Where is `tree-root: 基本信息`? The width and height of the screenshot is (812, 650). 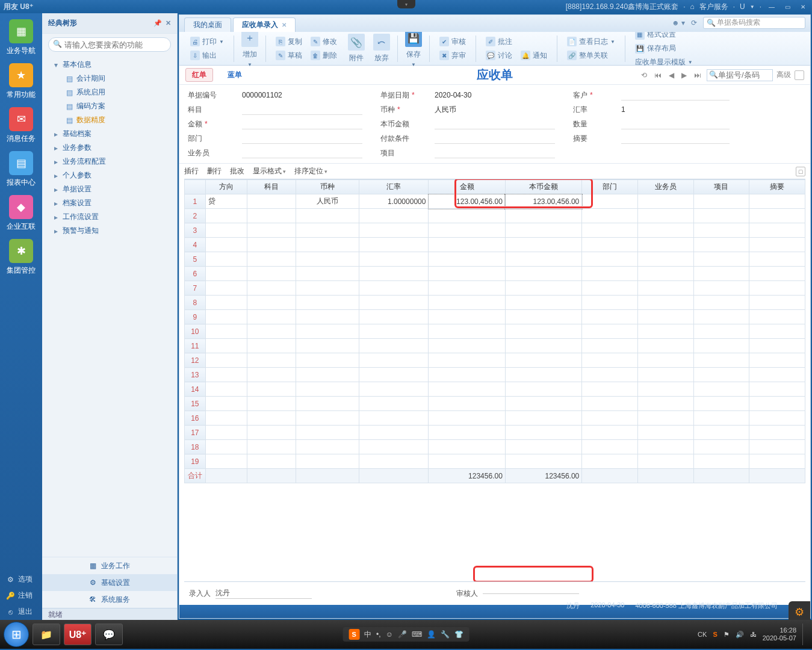
tree-root: 基本信息 is located at coordinates (110, 65).